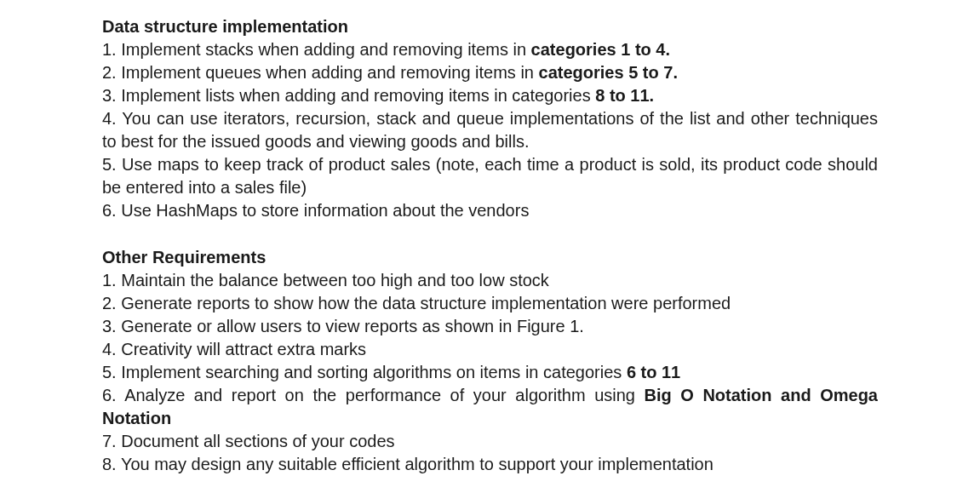  What do you see at coordinates (490, 281) in the screenshot?
I see `list-item: 1. Maintain the balance between too high…` at bounding box center [490, 281].